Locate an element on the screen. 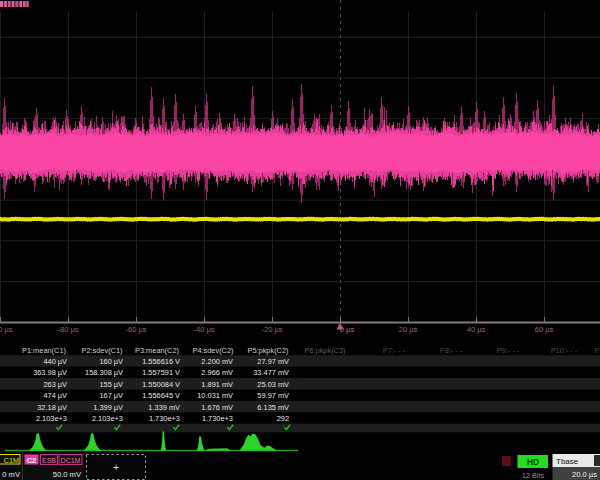  svg-text: 292 is located at coordinates (283, 418).